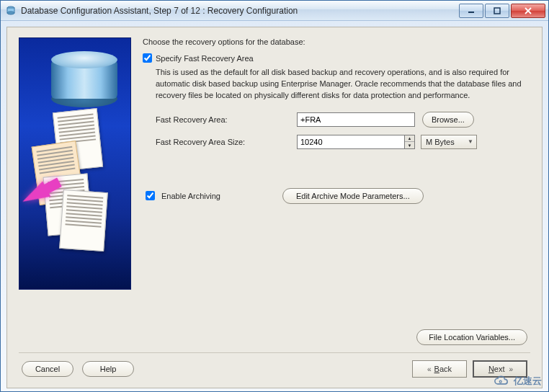  Describe the element at coordinates (205, 58) in the screenshot. I see `specify-fra-label: Specify Fast Recovery Area` at that location.